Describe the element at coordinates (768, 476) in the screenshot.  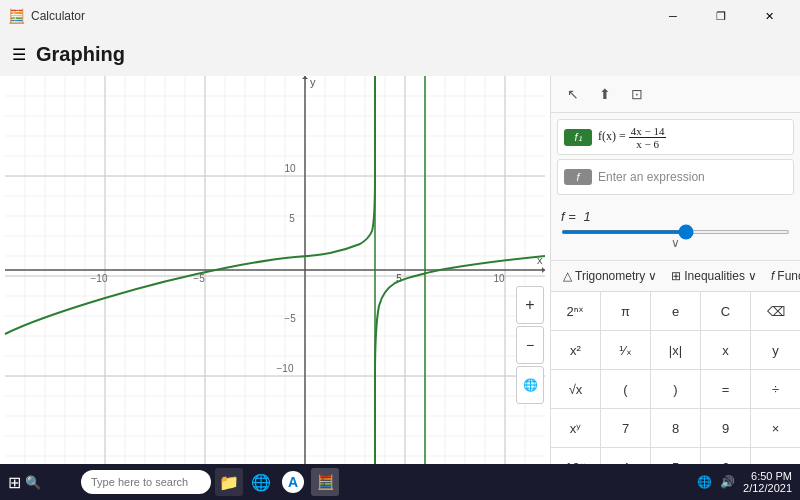
I see `taskbar-time-value: 6:50 PM` at that location.